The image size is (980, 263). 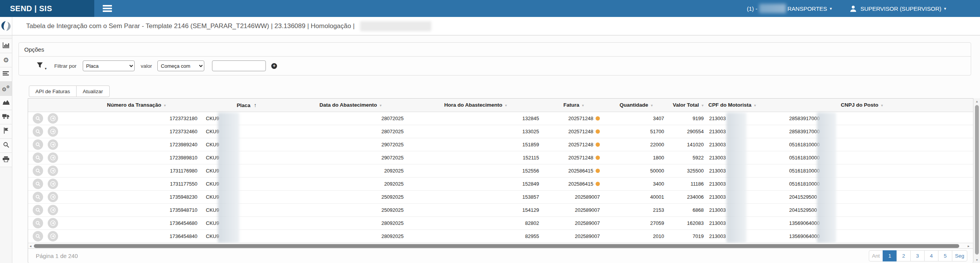 I want to click on cell-data: 25092025, so click(x=392, y=197).